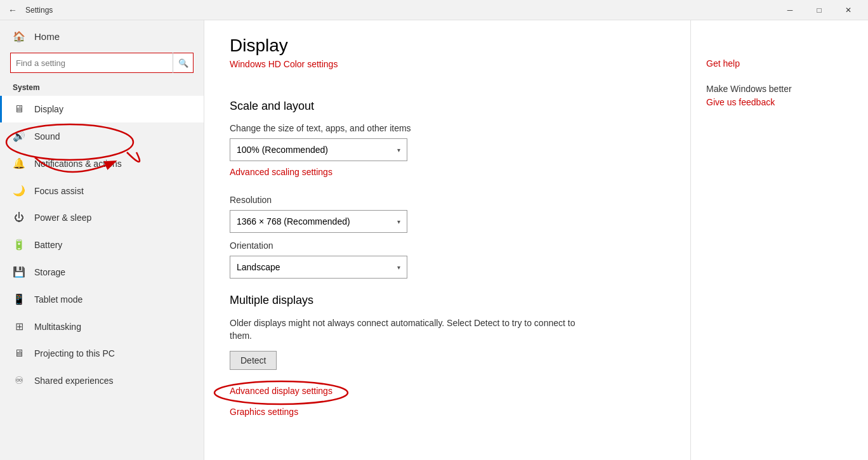  Describe the element at coordinates (102, 37) in the screenshot. I see `sidebar-home: 🏠 Home` at that location.